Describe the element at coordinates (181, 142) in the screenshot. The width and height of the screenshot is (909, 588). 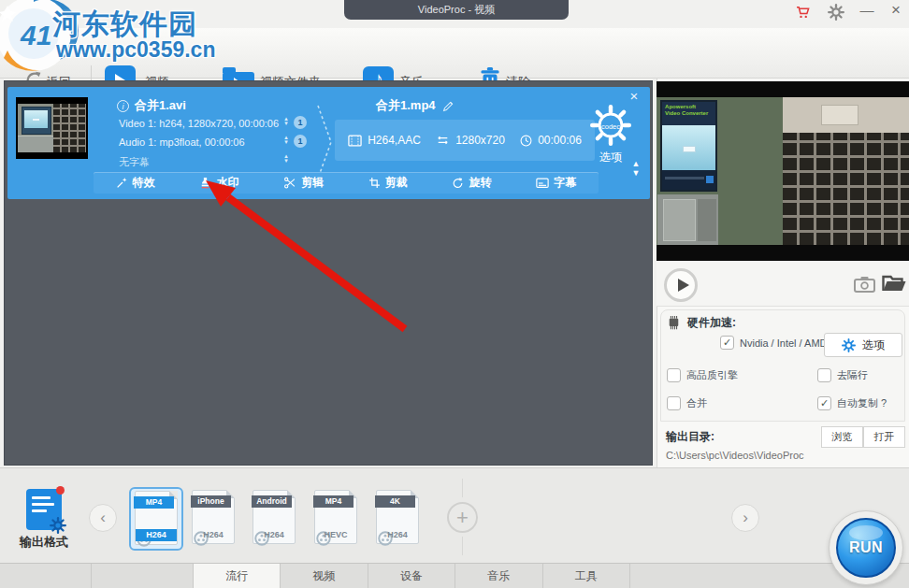
I see `audio-track-info: Audio 1: mp3float, 00:00:06` at that location.